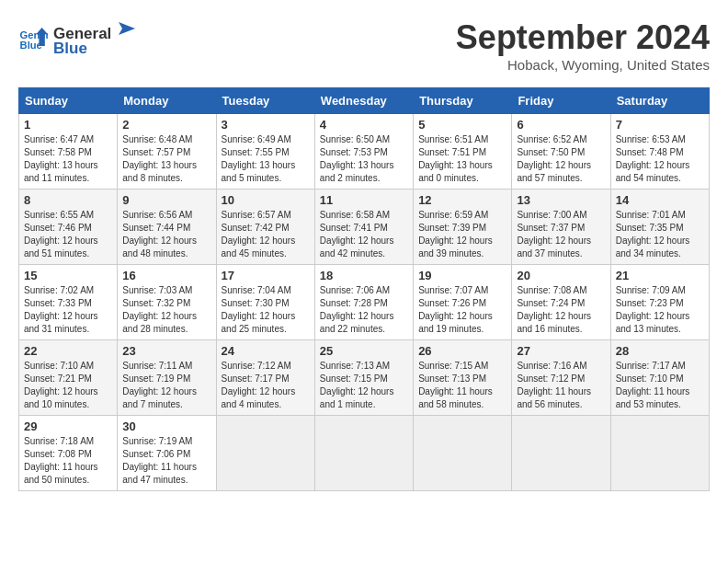 This screenshot has width=728, height=563. What do you see at coordinates (266, 310) in the screenshot?
I see `cell-info: Sunrise: 7:04 AM Sunset: 7:30 PM Dayligh…` at bounding box center [266, 310].